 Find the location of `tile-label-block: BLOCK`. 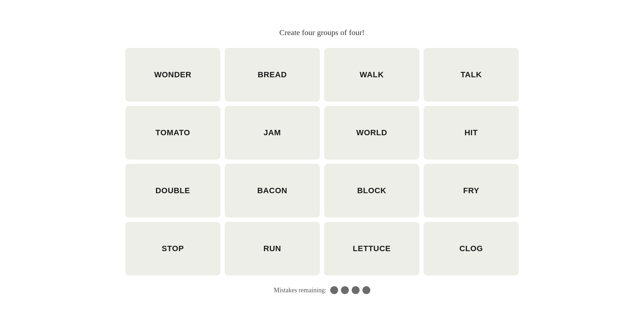

tile-label-block: BLOCK is located at coordinates (372, 191).